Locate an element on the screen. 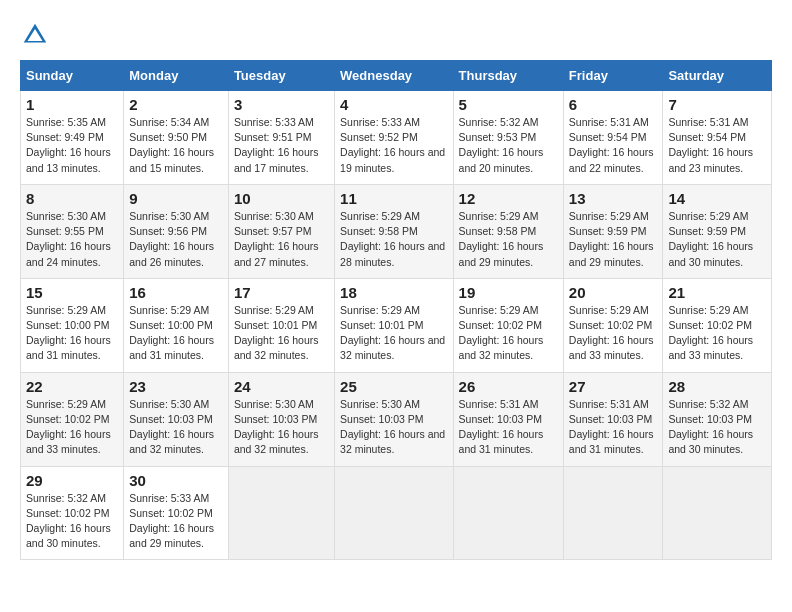 This screenshot has height=612, width=792. day-number: 29 is located at coordinates (72, 480).